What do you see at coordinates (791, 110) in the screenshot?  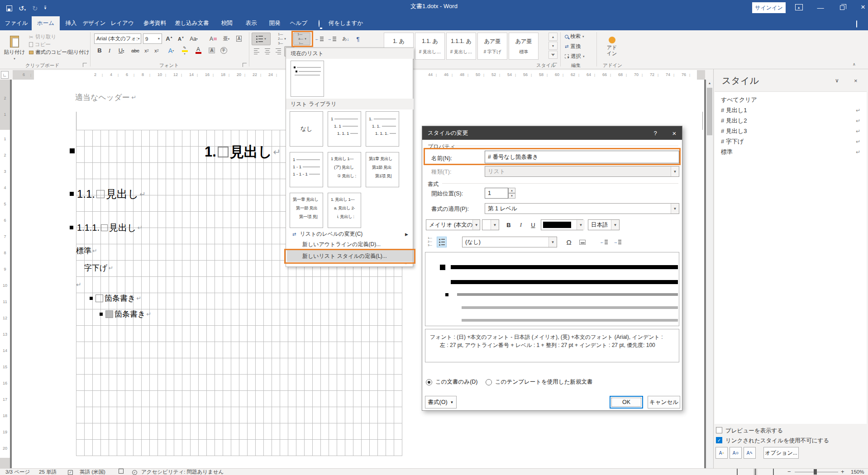 I see `style-item-heading1: # 見出し1↵` at bounding box center [791, 110].